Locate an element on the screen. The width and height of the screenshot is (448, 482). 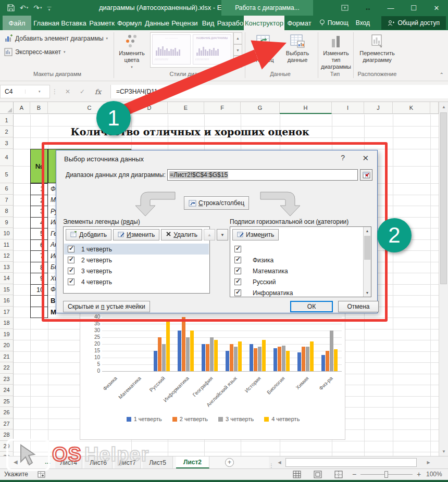
row-header-8: 8 is located at coordinates (7, 211).